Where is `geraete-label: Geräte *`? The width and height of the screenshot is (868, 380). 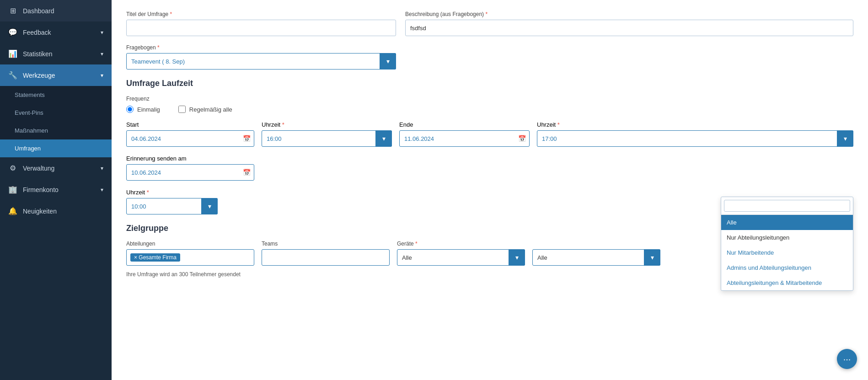 geraete-label: Geräte * is located at coordinates (461, 244).